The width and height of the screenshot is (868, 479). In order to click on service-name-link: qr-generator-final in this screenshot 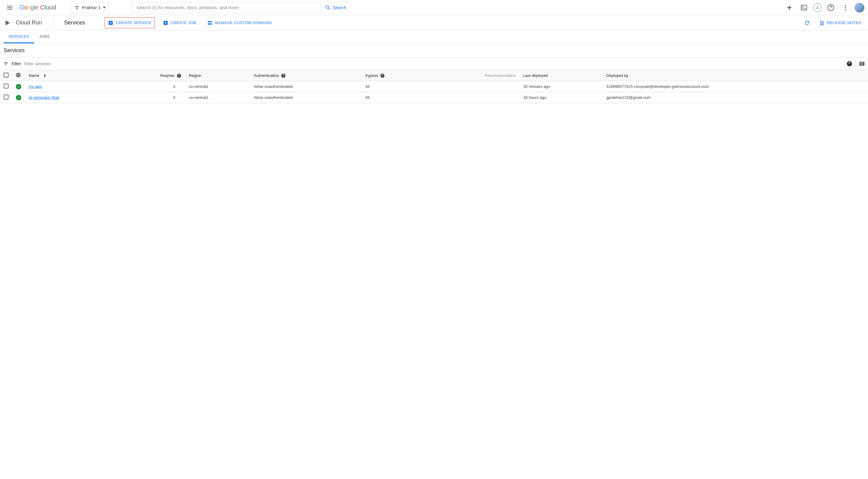, I will do `click(44, 97)`.